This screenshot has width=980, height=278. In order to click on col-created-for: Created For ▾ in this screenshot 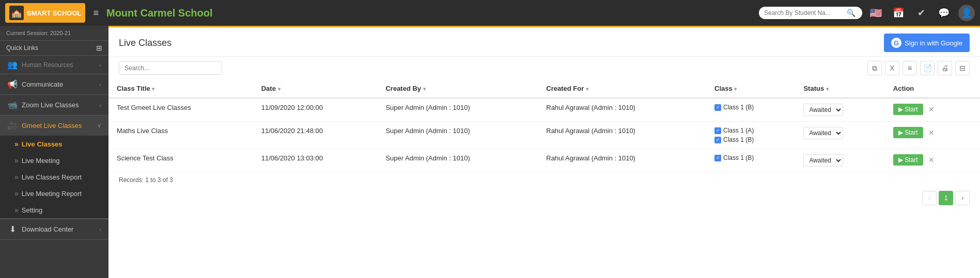, I will do `click(622, 89)`.